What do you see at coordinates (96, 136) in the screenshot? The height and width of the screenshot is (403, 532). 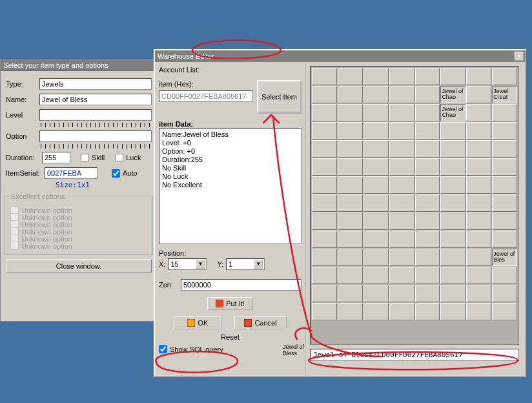 I see `option-slider` at bounding box center [96, 136].